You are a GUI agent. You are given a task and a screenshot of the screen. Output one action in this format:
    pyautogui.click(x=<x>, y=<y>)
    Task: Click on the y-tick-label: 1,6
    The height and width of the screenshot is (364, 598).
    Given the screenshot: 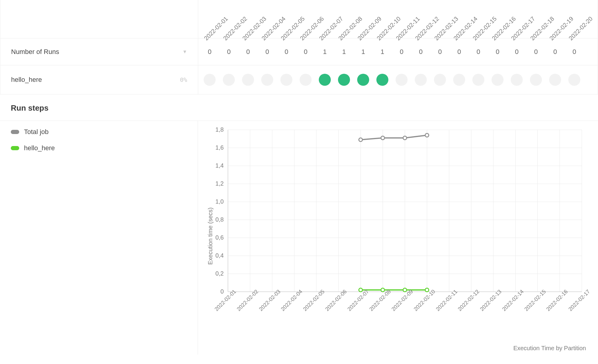 What is the action you would take?
    pyautogui.click(x=218, y=148)
    